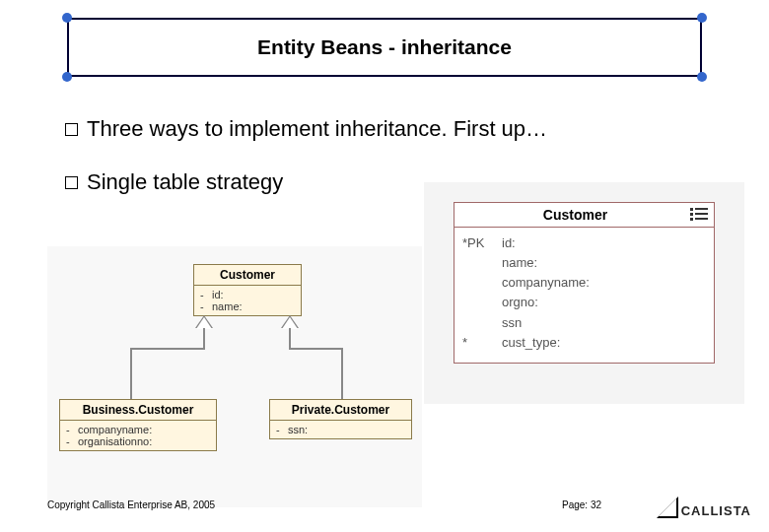  Describe the element at coordinates (306, 129) in the screenshot. I see `bullet-item: Three ways to implement inheritance. Fir…` at that location.